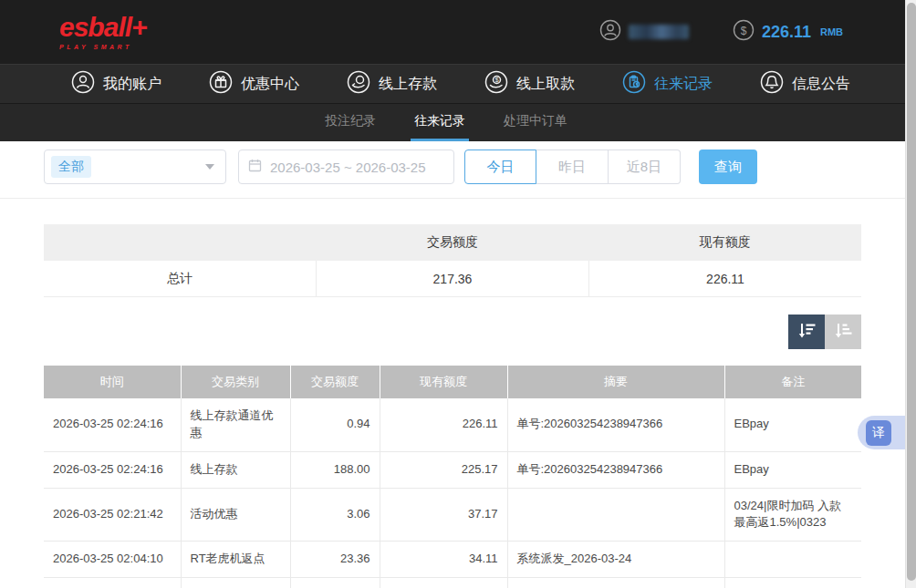 The height and width of the screenshot is (588, 916). I want to click on nav-label: 往来记录, so click(683, 84).